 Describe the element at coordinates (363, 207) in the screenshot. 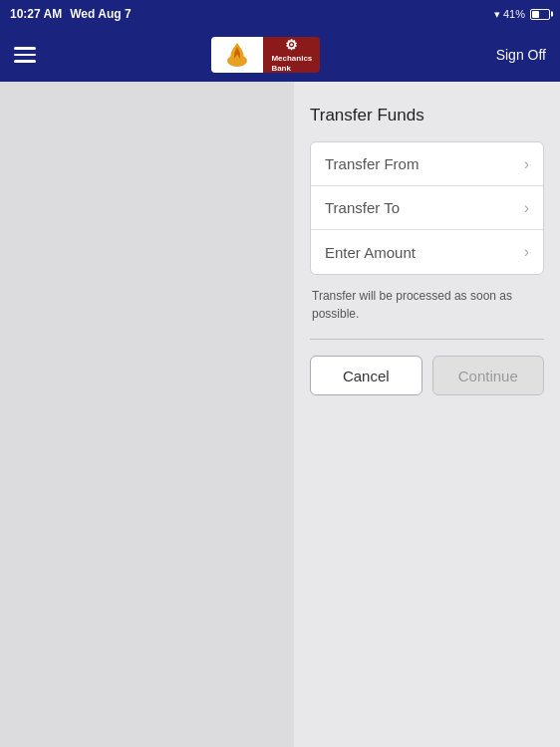

I see `transfer-to-label: Transfer To` at that location.